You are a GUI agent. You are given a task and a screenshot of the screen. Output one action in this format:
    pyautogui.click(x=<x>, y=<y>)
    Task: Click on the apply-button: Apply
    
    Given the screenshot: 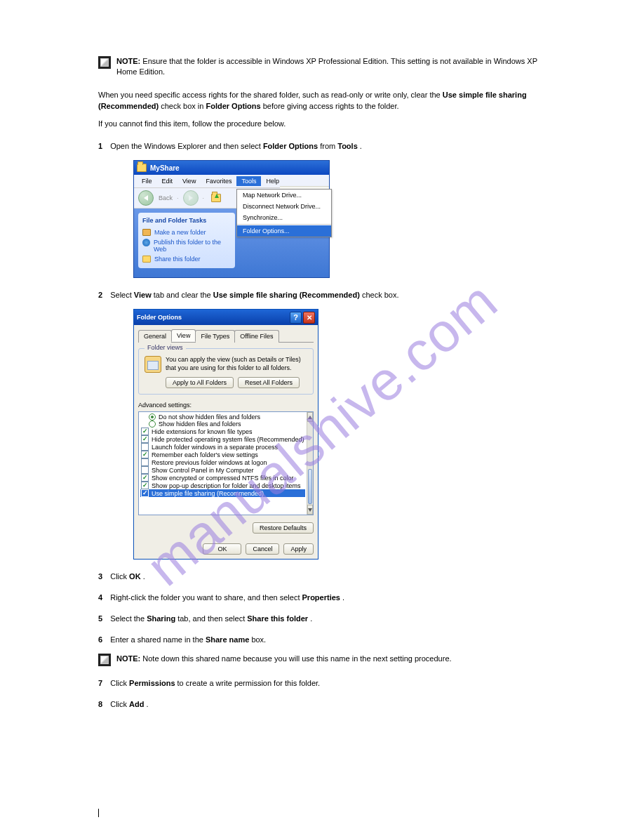 What is the action you would take?
    pyautogui.click(x=299, y=549)
    